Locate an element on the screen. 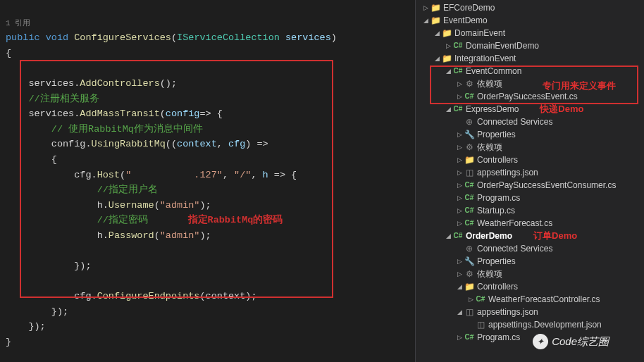 The height and width of the screenshot is (362, 644). wechat-icon: ✦ is located at coordinates (540, 342).